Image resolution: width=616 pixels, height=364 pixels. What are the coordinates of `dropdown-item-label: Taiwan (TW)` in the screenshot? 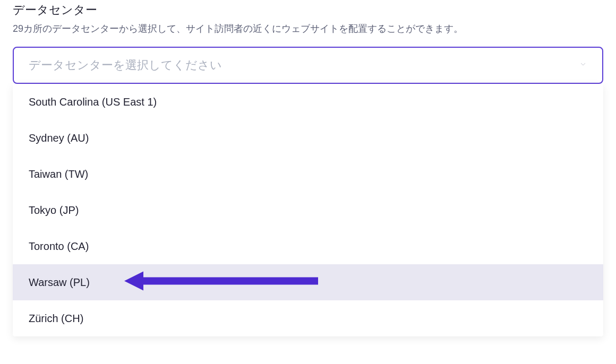 It's located at (58, 174).